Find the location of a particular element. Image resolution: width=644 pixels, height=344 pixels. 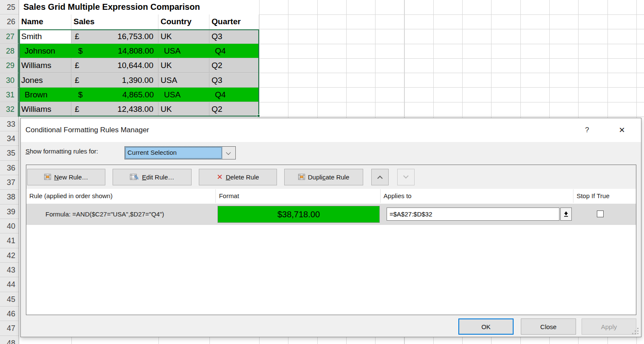

row-header: 44 is located at coordinates (9, 284).